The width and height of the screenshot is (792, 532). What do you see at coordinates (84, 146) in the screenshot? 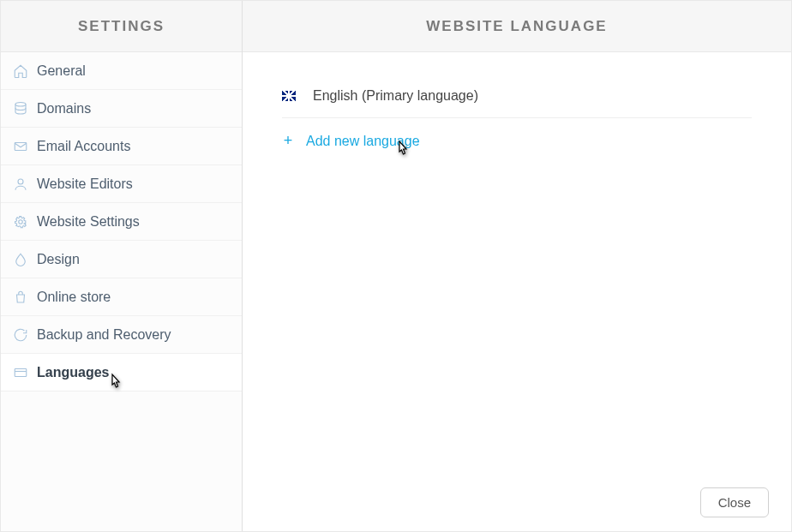
I see `sidebar-item-label: Email Accounts` at bounding box center [84, 146].